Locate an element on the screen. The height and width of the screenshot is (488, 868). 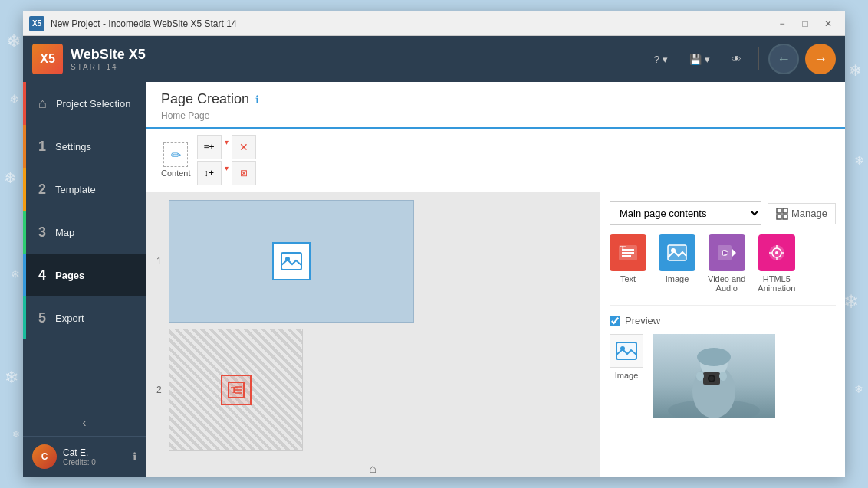
sidebar-label-export: Export is located at coordinates (70, 319).